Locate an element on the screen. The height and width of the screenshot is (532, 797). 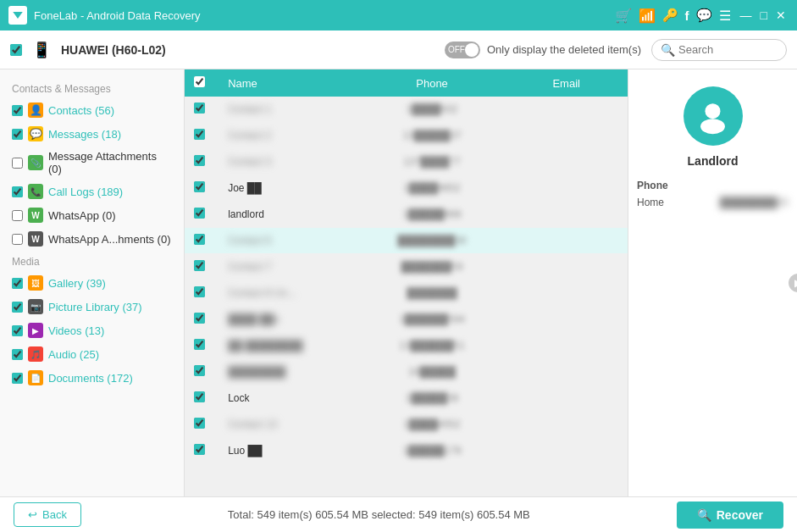
sidebar-item-call-logs: 📞 Call Logs (189) is located at coordinates (91, 191).